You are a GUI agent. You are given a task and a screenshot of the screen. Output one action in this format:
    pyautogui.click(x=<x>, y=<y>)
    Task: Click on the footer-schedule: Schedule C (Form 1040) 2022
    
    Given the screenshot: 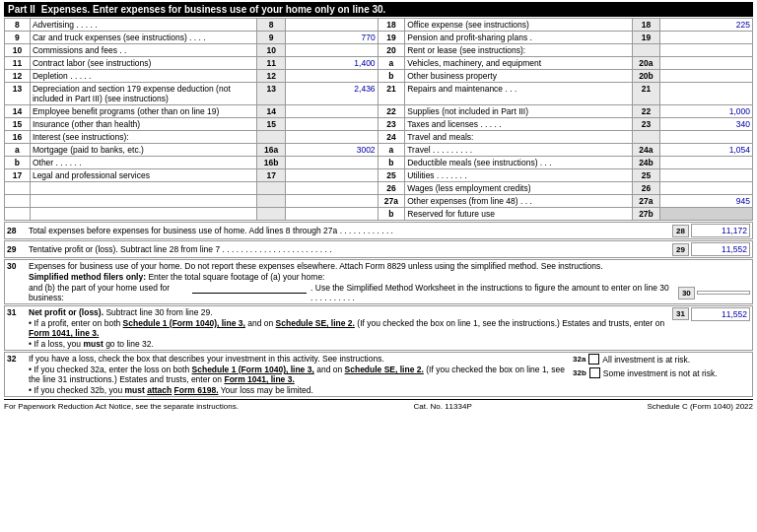 What is the action you would take?
    pyautogui.click(x=700, y=406)
    